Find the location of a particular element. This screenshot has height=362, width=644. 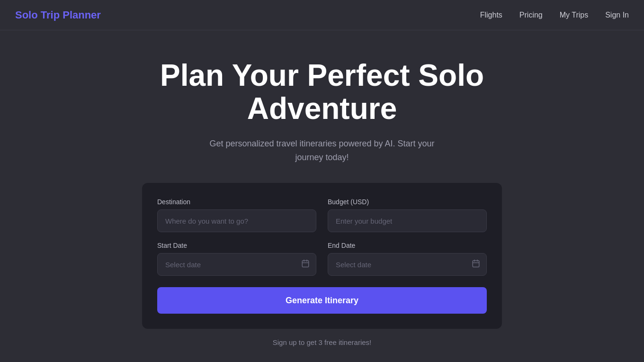

start-date-label: Start Date is located at coordinates (237, 245).